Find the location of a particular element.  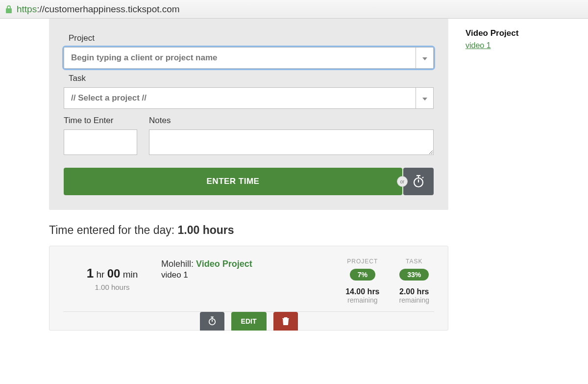

start-timer-button is located at coordinates (418, 181).